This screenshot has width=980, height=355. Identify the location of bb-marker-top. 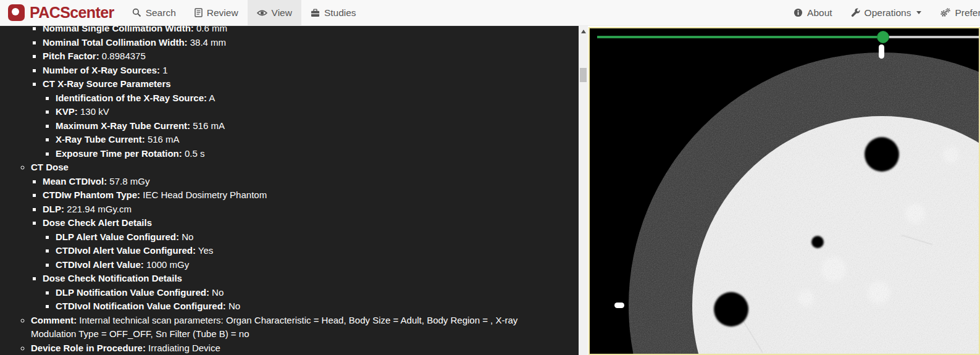
(882, 52).